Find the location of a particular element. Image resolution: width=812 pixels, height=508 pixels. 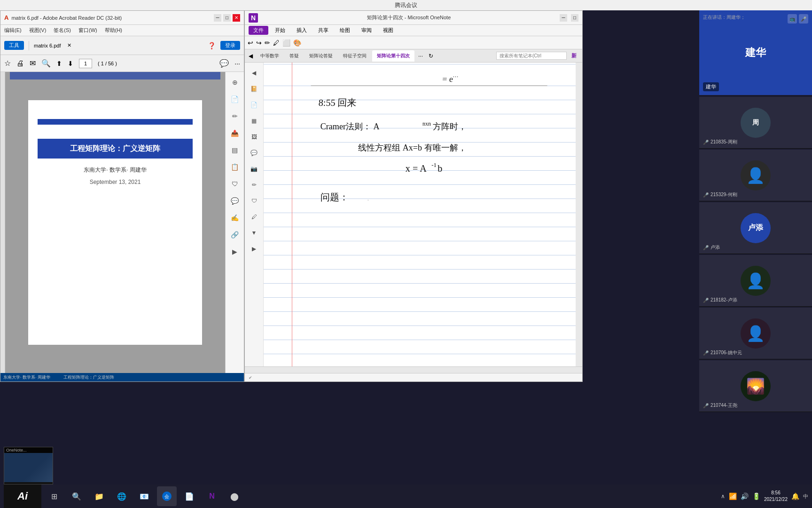

participant-avatar: 👤 is located at coordinates (756, 175).